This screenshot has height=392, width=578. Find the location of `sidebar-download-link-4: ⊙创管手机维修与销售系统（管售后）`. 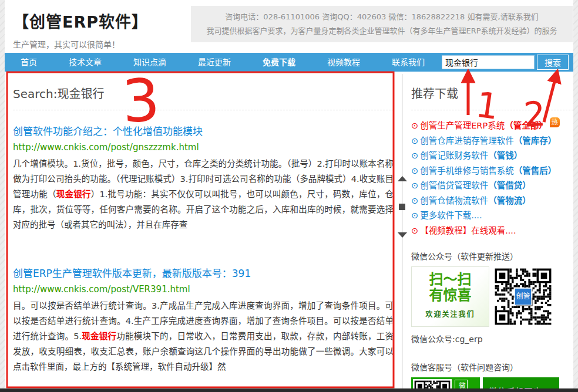

sidebar-download-link-4: ⊙创管手机维修与销售系统（管售后） is located at coordinates (492, 171).